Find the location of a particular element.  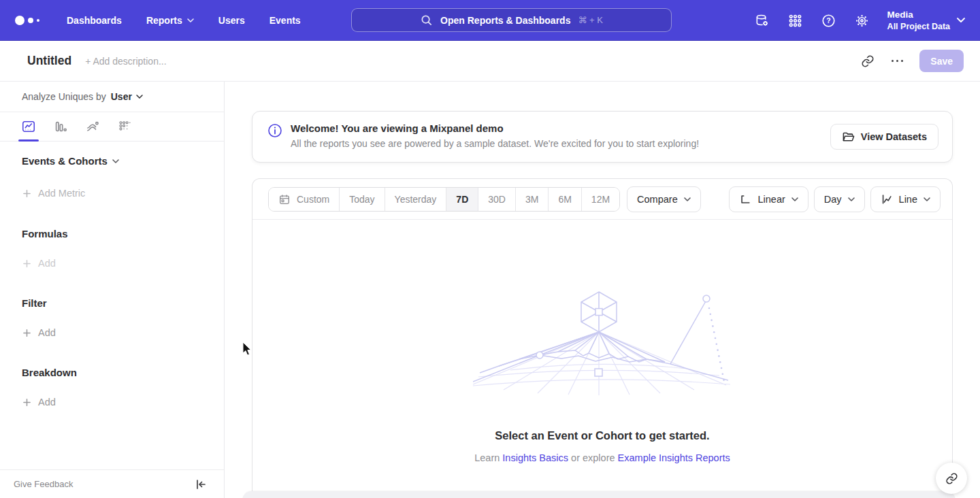

hint-middle: or explore is located at coordinates (593, 458).